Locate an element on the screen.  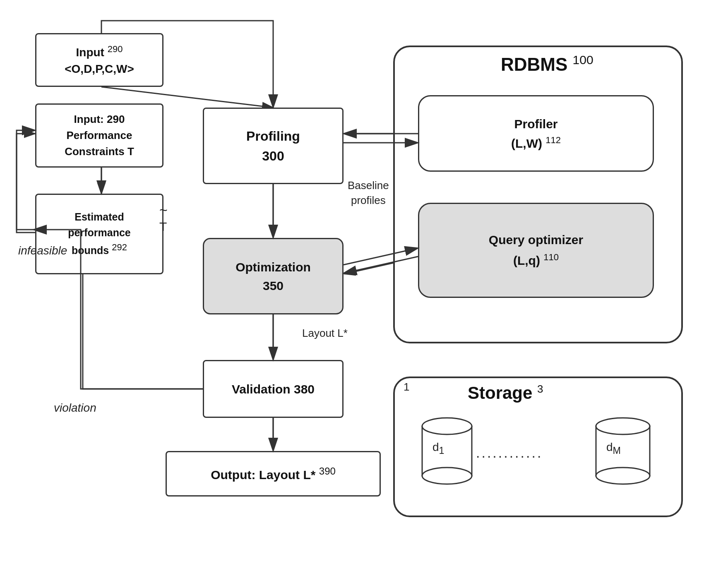
input1-sub: <O,D,P,C,W> is located at coordinates (99, 69).